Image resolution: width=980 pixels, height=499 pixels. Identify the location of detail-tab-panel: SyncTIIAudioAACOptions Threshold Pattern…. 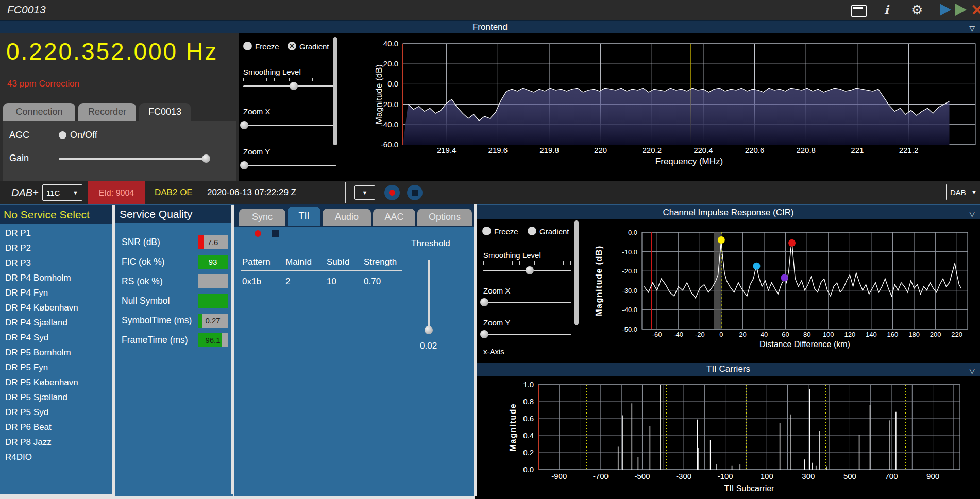
(354, 350).